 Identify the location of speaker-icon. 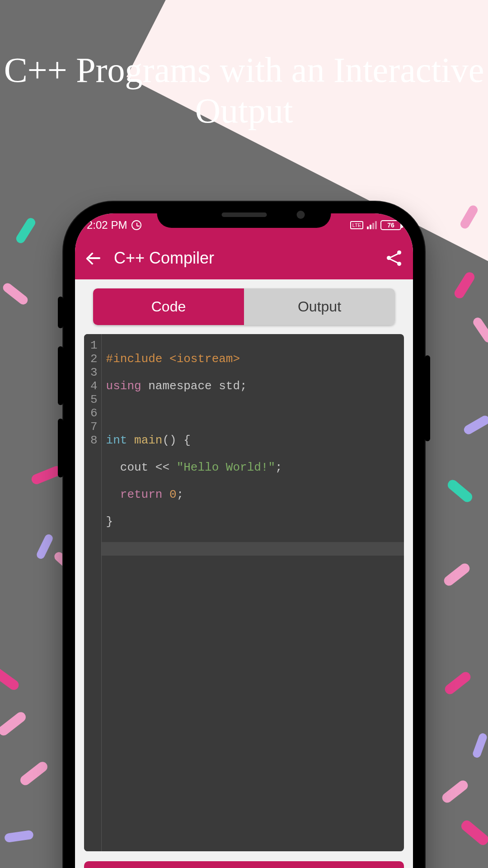
(244, 215).